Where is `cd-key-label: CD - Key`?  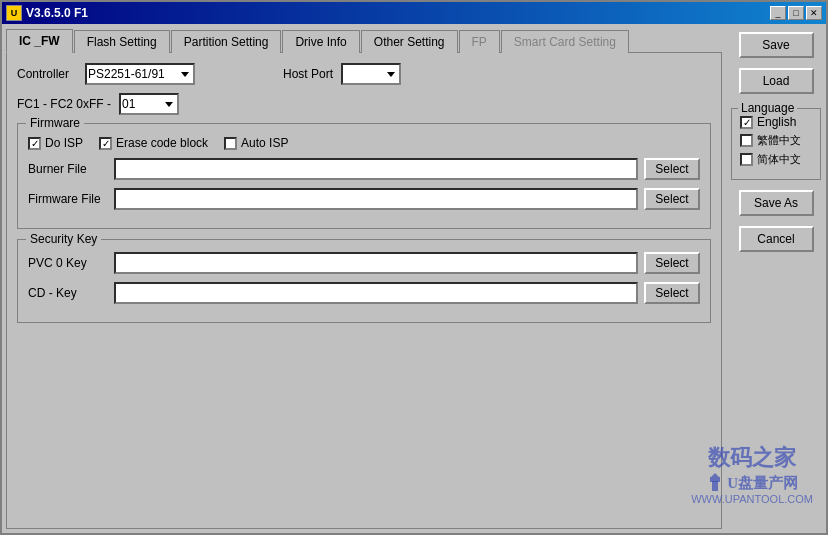
cd-key-label: CD - Key is located at coordinates (68, 293).